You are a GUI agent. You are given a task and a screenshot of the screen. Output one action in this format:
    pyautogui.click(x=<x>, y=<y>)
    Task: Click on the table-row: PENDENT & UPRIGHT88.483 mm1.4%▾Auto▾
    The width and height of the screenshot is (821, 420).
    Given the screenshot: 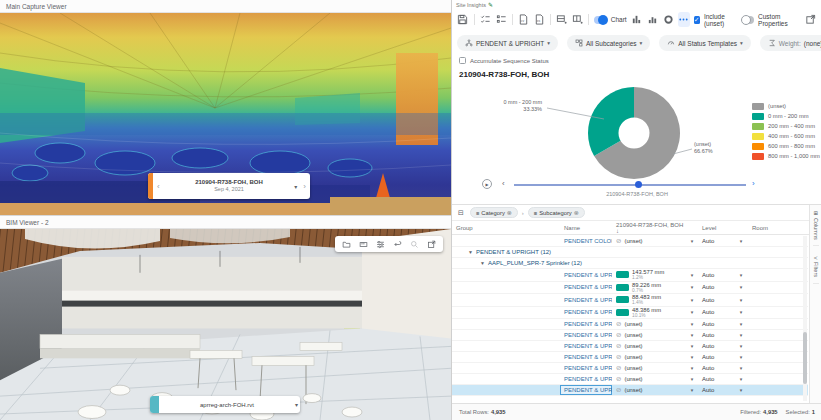 What is the action you would take?
    pyautogui.click(x=630, y=300)
    